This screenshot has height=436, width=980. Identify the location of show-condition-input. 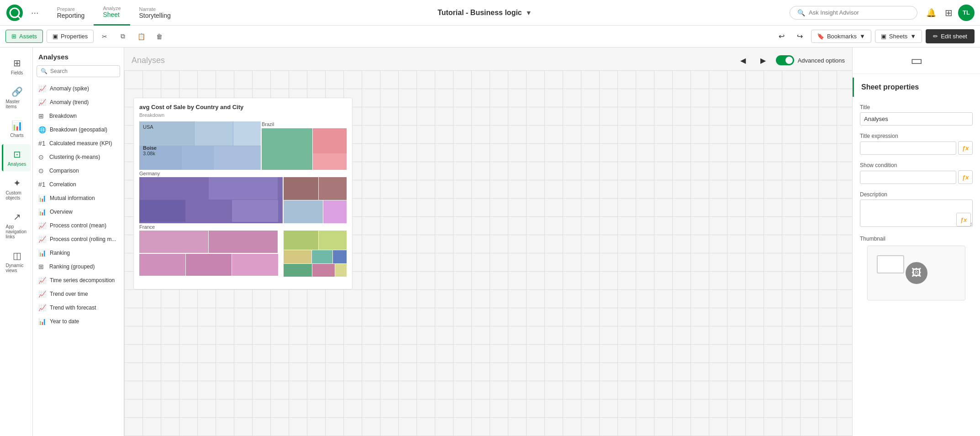
(908, 177).